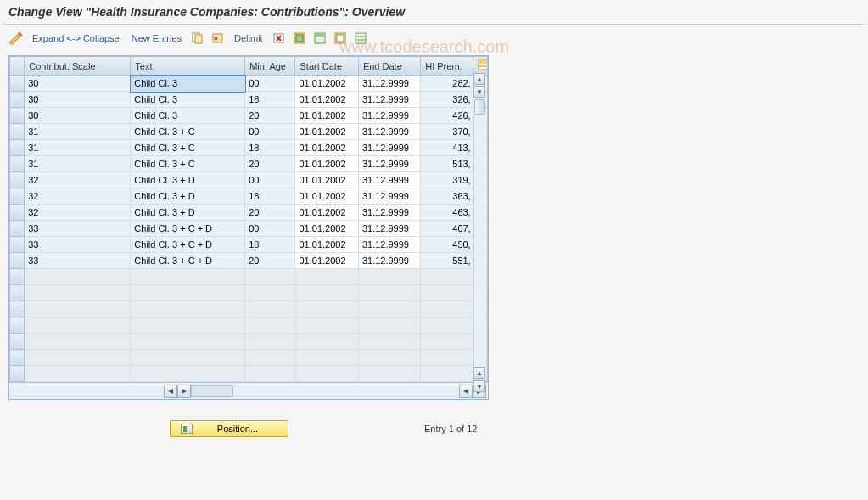 This screenshot has width=868, height=500. What do you see at coordinates (17, 66) in the screenshot?
I see `row-selector-header` at bounding box center [17, 66].